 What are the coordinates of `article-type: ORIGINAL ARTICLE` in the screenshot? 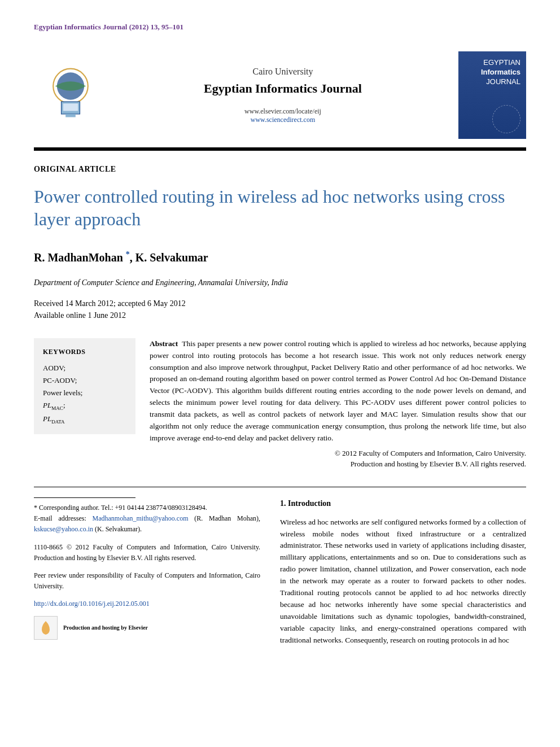 It's located at (280, 169).